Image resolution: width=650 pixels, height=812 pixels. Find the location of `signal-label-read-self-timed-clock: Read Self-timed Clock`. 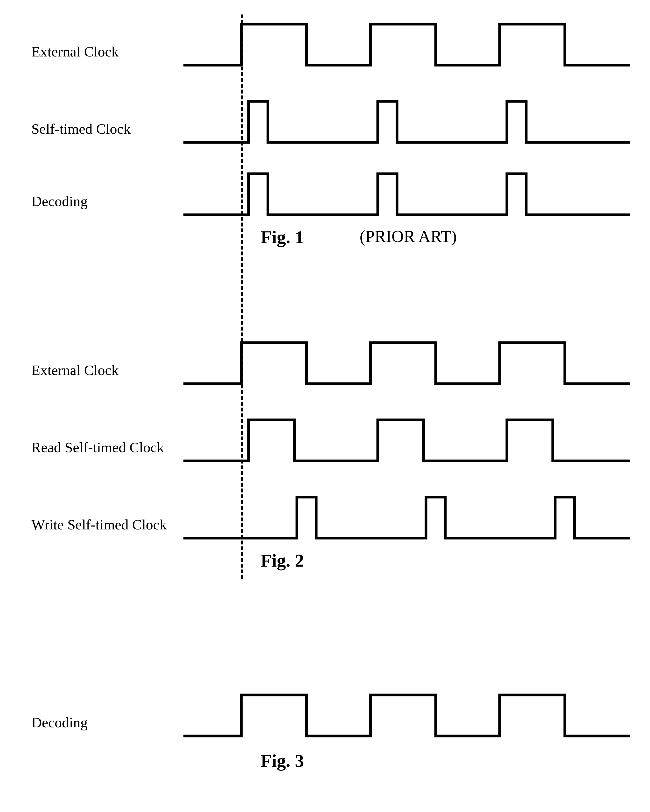

signal-label-read-self-timed-clock: Read Self-timed Clock is located at coordinates (98, 447).